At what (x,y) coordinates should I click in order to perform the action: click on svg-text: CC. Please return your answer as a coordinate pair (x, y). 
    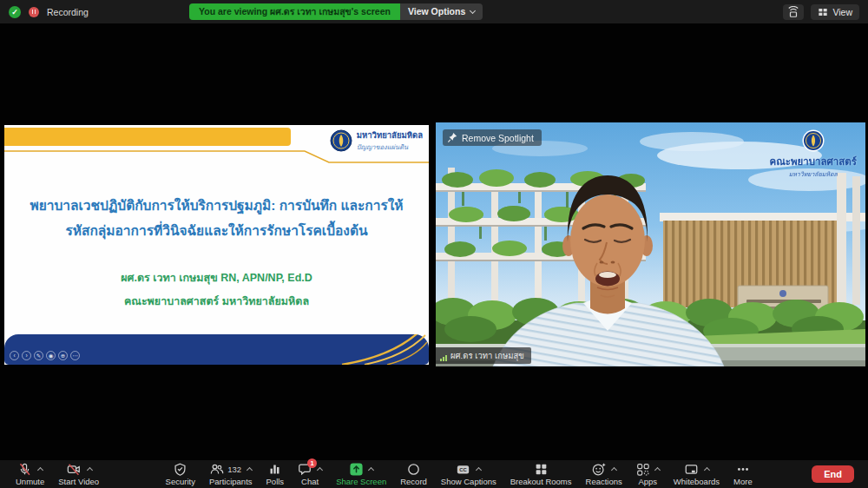
    Looking at the image, I should click on (464, 470).